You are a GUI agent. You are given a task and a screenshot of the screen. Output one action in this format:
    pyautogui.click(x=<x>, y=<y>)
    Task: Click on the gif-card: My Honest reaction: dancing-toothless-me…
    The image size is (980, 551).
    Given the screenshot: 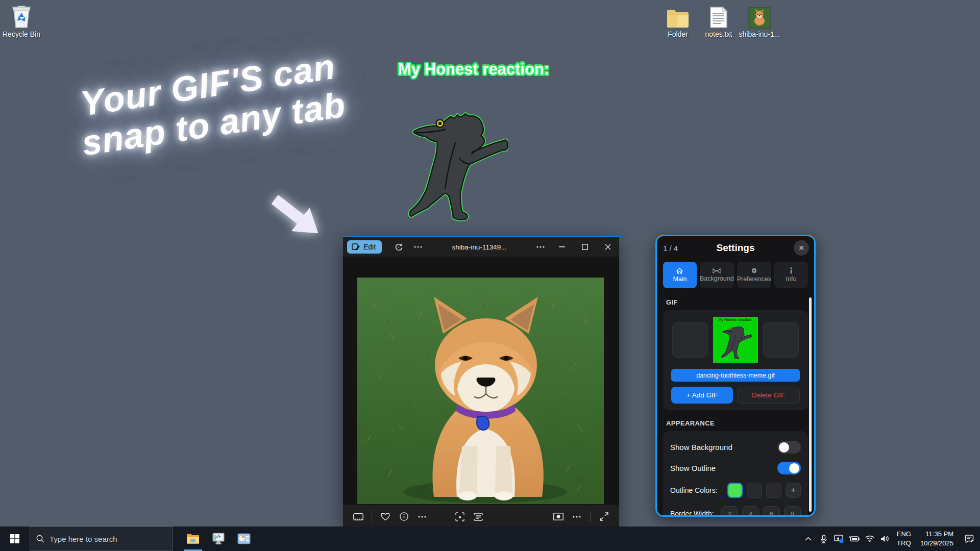 What is the action you would take?
    pyautogui.click(x=736, y=360)
    